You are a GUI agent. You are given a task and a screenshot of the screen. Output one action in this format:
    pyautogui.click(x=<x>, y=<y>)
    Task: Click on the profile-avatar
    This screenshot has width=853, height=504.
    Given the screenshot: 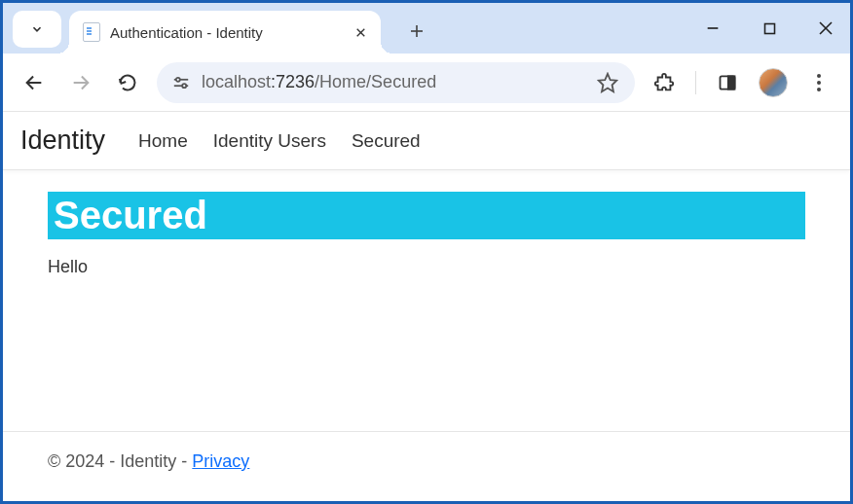 What is the action you would take?
    pyautogui.click(x=773, y=83)
    